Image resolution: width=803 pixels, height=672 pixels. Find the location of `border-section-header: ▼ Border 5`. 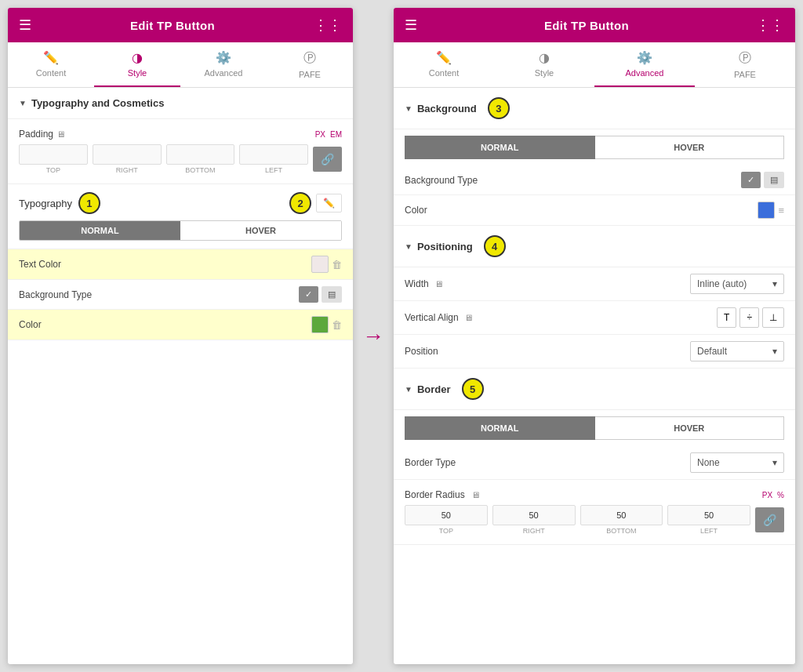

border-section-header: ▼ Border 5 is located at coordinates (594, 389).